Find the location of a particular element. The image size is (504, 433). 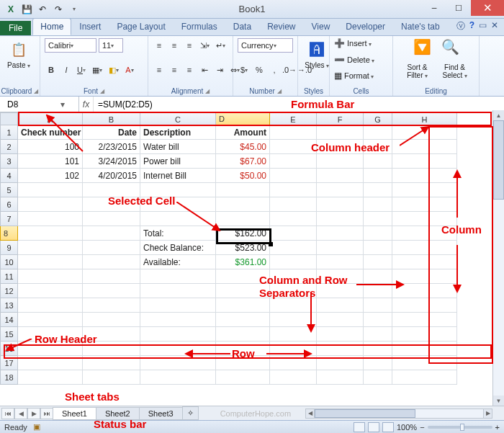

font-color-button: A is located at coordinates (130, 70).